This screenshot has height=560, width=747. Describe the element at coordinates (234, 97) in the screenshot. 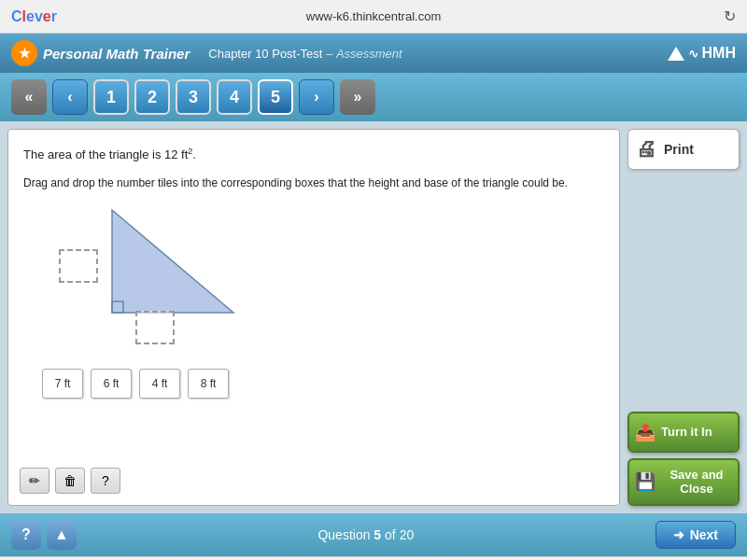

I see `nav-page-4: 4` at that location.